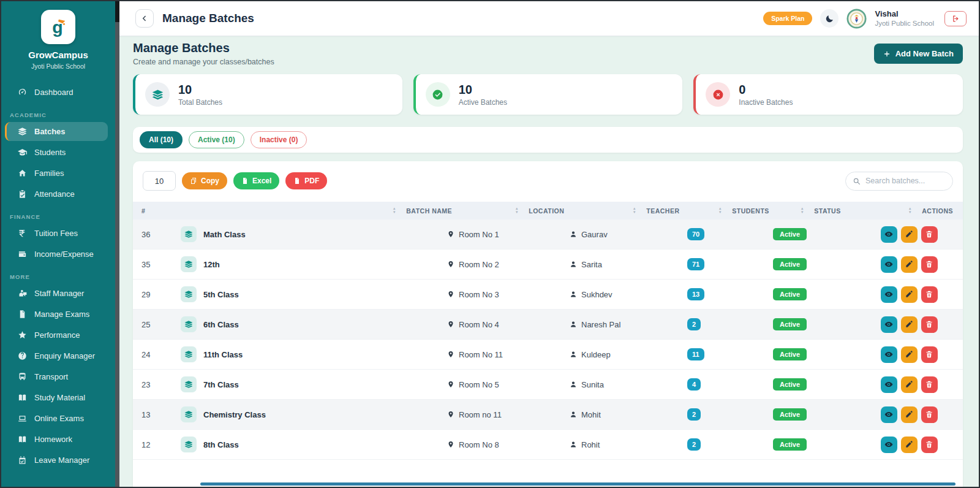 Image resolution: width=980 pixels, height=488 pixels. Describe the element at coordinates (161, 414) in the screenshot. I see `cell-id: 13` at that location.